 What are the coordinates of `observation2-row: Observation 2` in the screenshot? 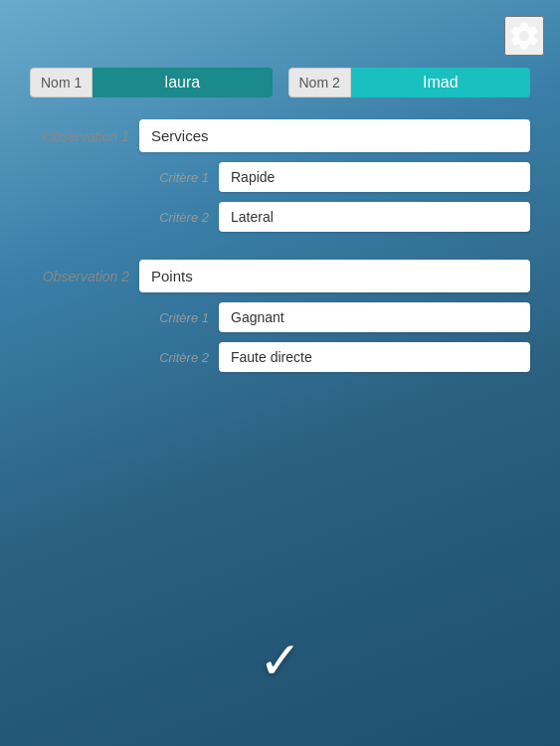 It's located at (280, 277).